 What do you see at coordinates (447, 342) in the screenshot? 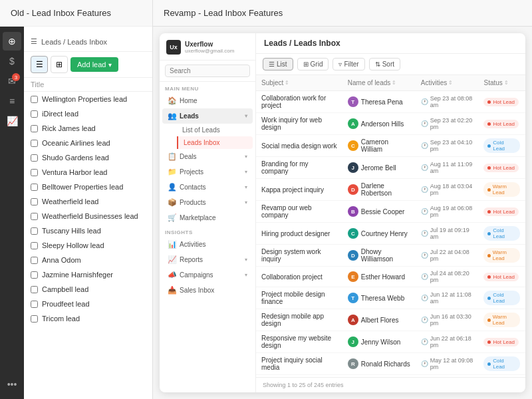
I see `activity-cell: 🕐Jun 22 at 06:18 pm` at bounding box center [447, 342].